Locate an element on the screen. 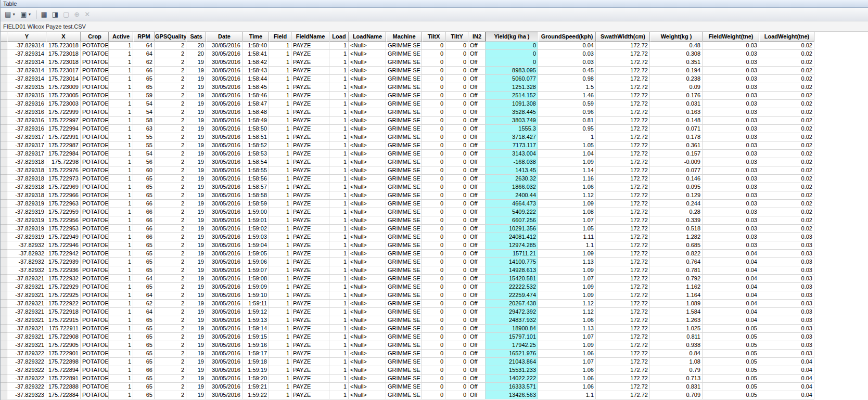  cell-yield: 17942.25 is located at coordinates (512, 345).